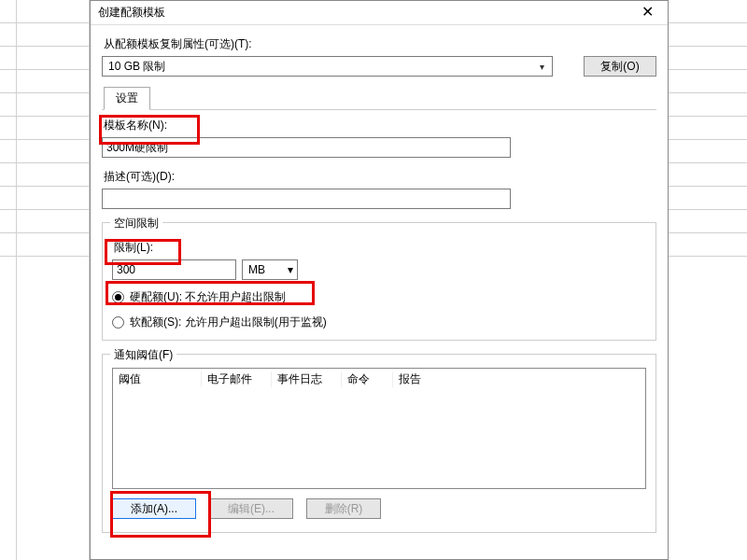  Describe the element at coordinates (380, 125) in the screenshot. I see `template-name-label: 模板名称(N):` at that location.